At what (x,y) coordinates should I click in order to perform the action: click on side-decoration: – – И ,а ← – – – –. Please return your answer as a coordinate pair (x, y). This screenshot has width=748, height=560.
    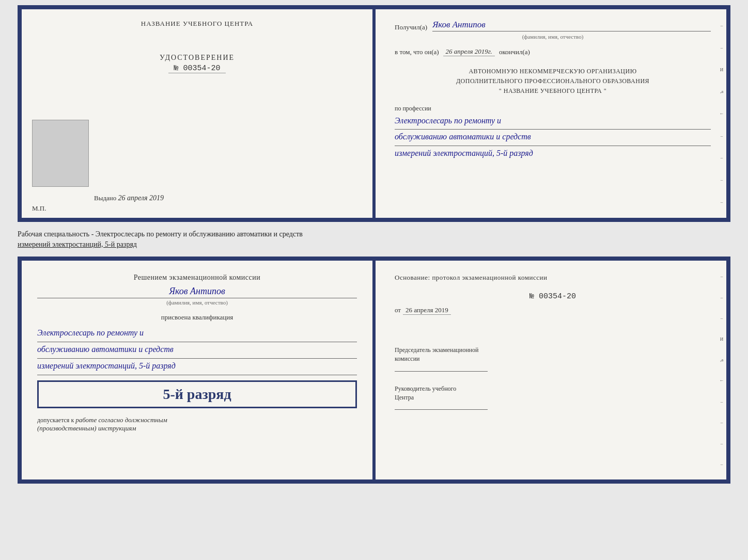
    Looking at the image, I should click on (722, 114).